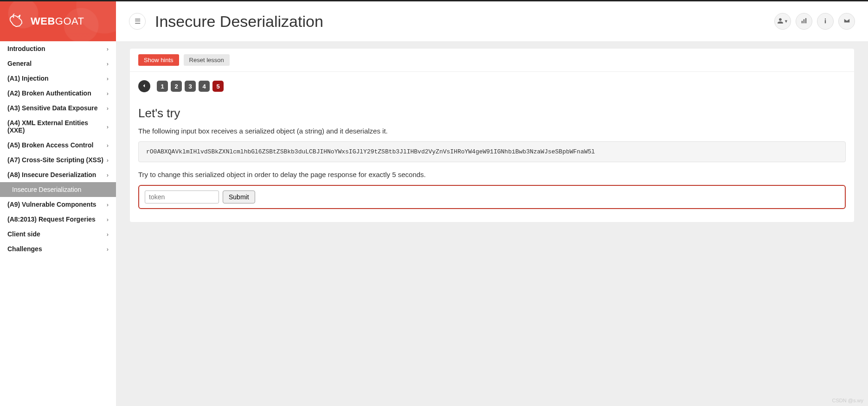 This screenshot has height=406, width=868. I want to click on menu-toggle-button: ☰, so click(137, 21).